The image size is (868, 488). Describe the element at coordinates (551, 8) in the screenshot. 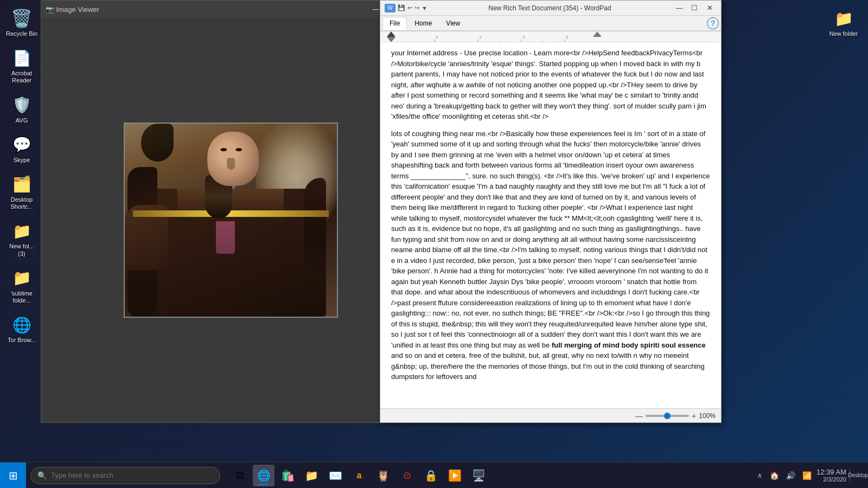

I see `wordpad-titlebar: W 💾 ↩ ↪ ▼ New Rich Text Document (354) -…` at that location.